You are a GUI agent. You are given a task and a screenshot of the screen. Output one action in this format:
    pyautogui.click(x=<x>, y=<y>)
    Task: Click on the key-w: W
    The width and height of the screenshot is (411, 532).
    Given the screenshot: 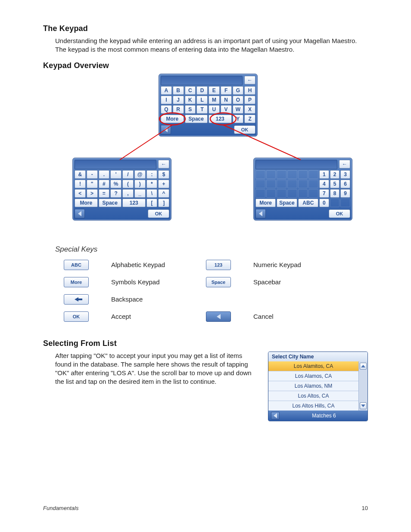 What is the action you would take?
    pyautogui.click(x=238, y=109)
    